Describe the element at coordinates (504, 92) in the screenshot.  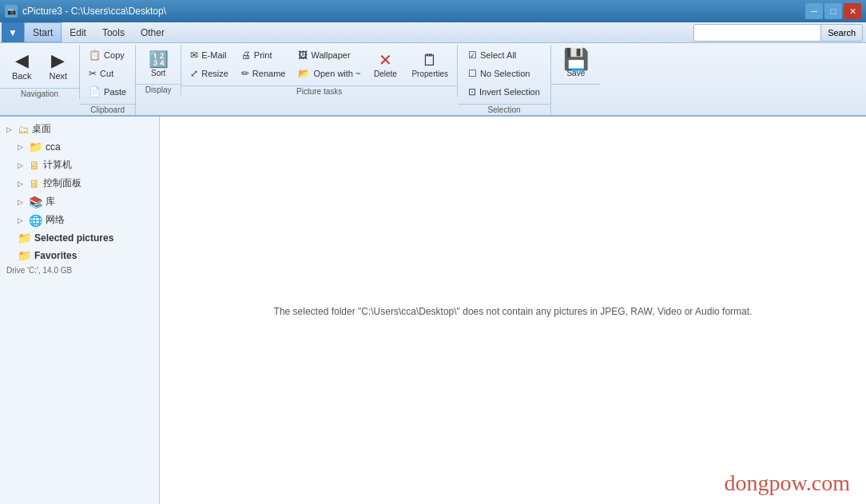
I see `invert-selection-button: ⊡ Invert Selection` at that location.